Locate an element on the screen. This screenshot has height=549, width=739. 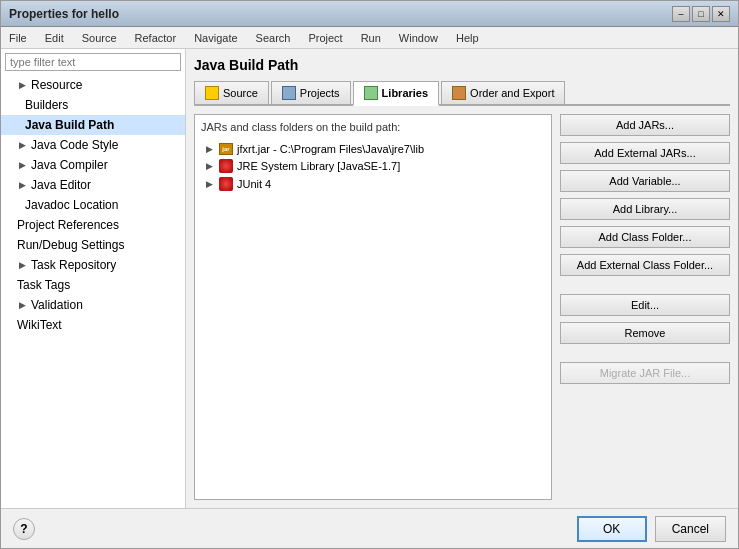
sidebar-item-javadoc-location: Javadoc Location is located at coordinates (93, 205).